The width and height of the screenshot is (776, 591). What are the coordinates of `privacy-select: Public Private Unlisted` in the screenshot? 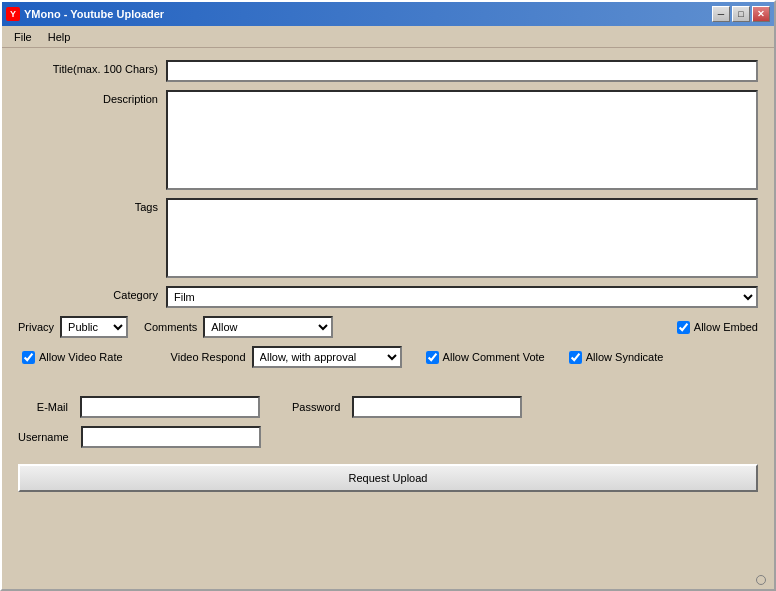 It's located at (94, 327).